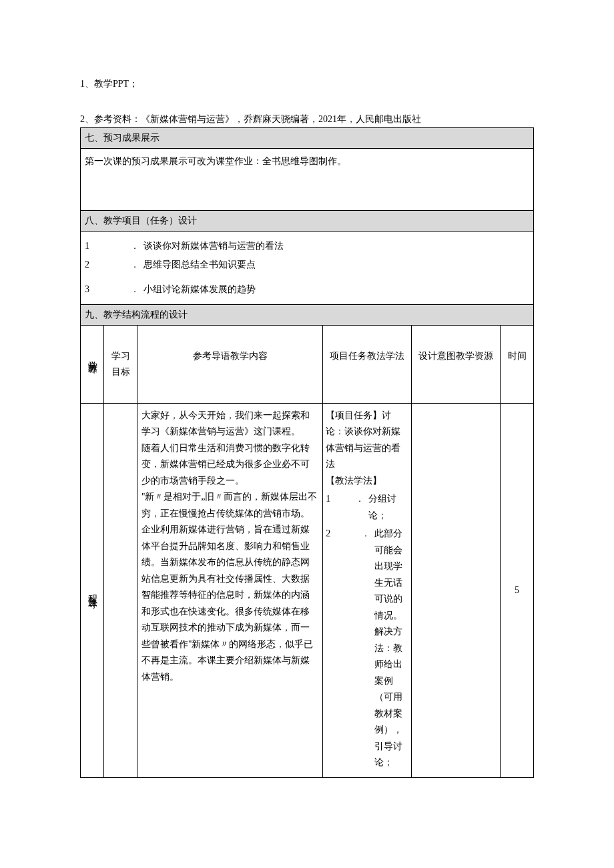  What do you see at coordinates (92, 590) in the screenshot?
I see `grid-row-phase: 程入课导` at bounding box center [92, 590].